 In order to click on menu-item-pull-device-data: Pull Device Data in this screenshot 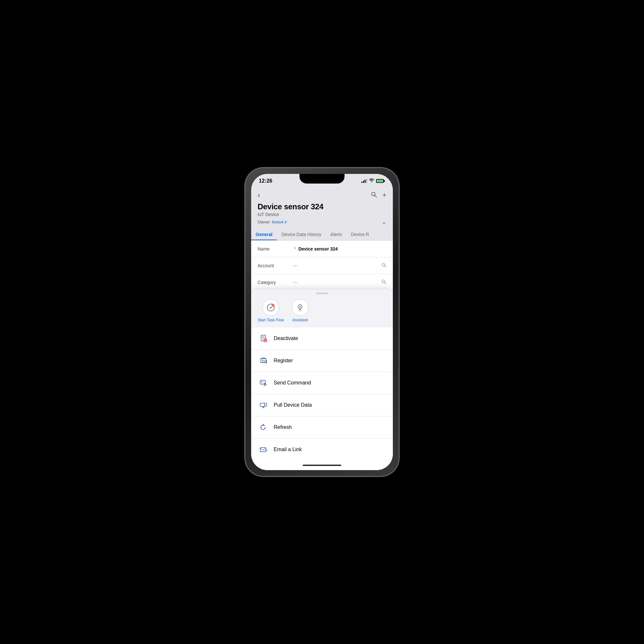, I will do `click(322, 405)`.